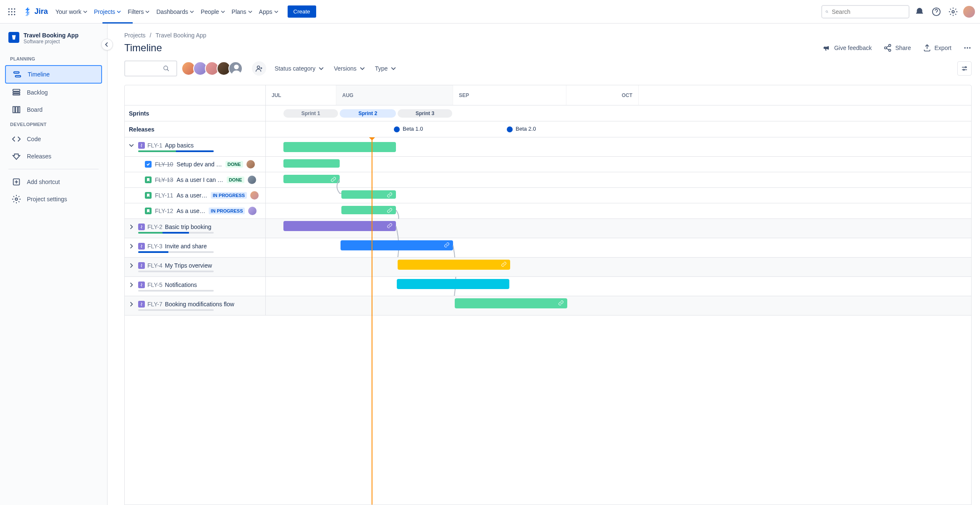 The width and height of the screenshot is (980, 505). I want to click on filter-search-input, so click(146, 69).